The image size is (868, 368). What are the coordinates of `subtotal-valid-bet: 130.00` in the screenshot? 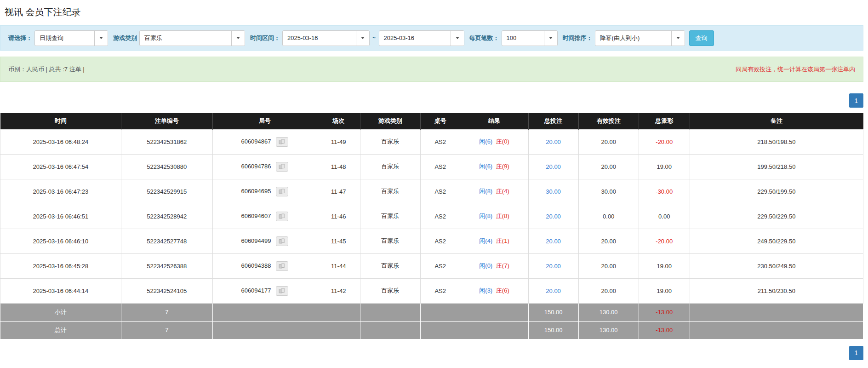 It's located at (609, 312).